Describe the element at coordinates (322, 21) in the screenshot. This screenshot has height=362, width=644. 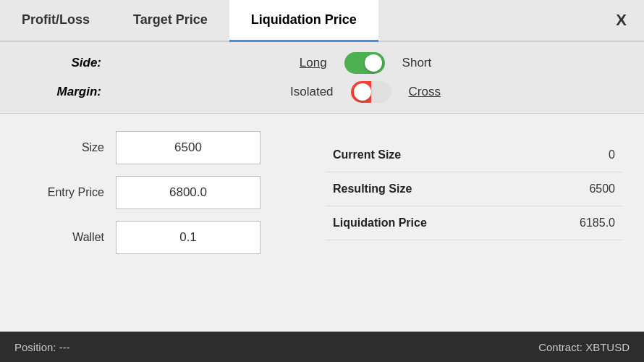
I see `tab-bar: Profit/Loss Target Price Liquidation Pri…` at that location.